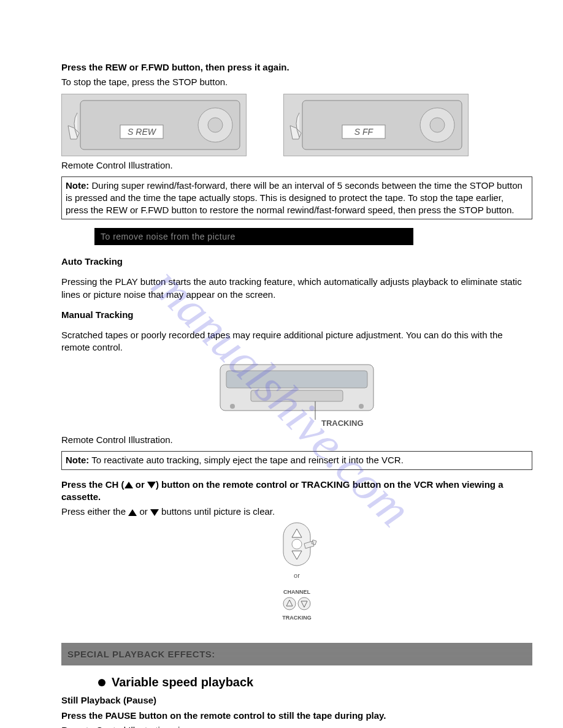  Describe the element at coordinates (102, 683) in the screenshot. I see `bullet-icon` at that location.